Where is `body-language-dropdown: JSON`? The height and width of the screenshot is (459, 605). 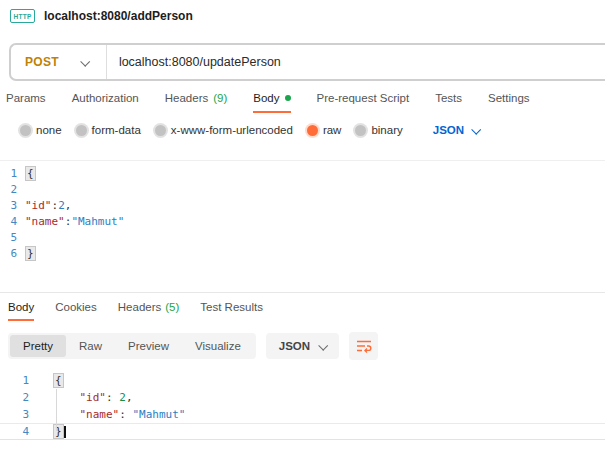 body-language-dropdown: JSON is located at coordinates (456, 130).